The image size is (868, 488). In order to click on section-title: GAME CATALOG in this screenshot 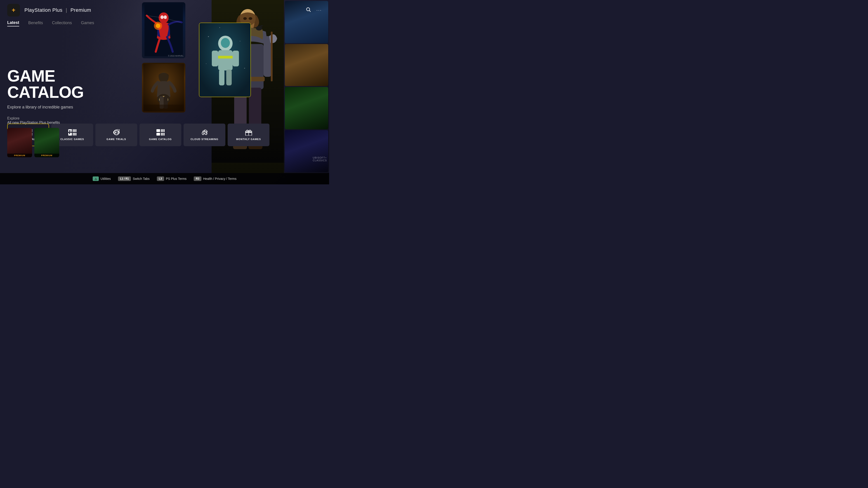, I will do `click(138, 84)`.